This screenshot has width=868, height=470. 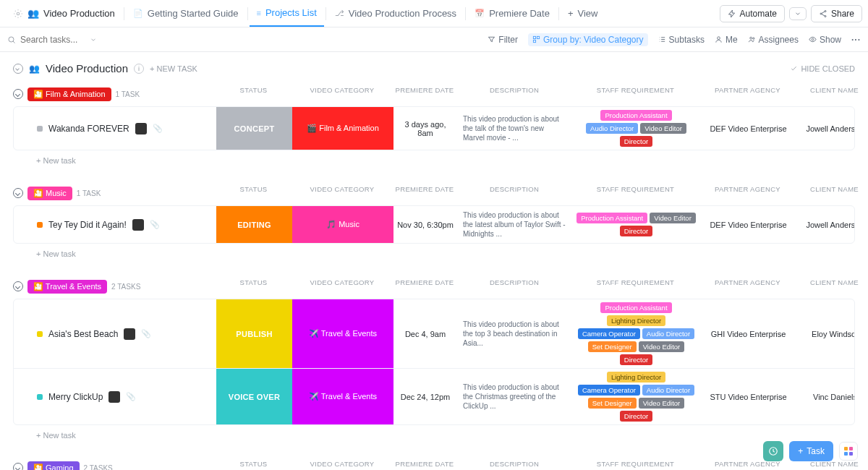 I want to click on tab-video-production-process: ⎇Video Production Process, so click(x=396, y=13).